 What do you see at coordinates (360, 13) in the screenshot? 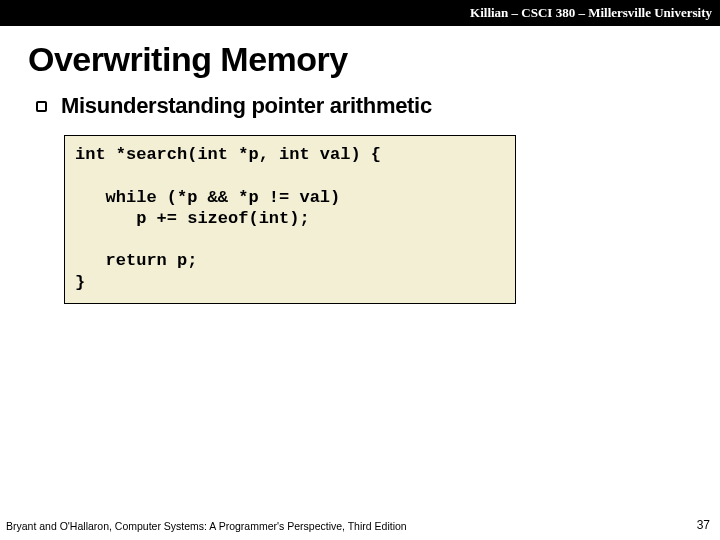
I see `header-bar: Killian – CSCI 380 – Millersville Univer…` at bounding box center [360, 13].